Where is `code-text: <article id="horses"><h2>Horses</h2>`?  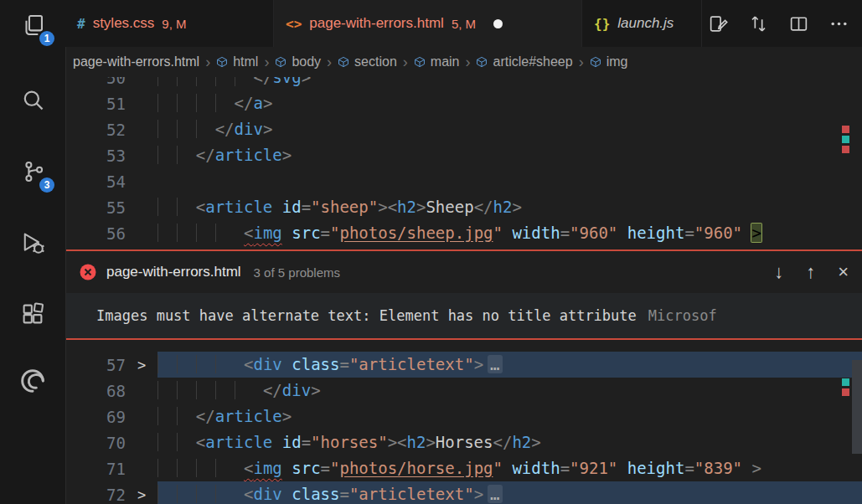
code-text: <article id="horses"><h2>Horses</h2> is located at coordinates (509, 442).